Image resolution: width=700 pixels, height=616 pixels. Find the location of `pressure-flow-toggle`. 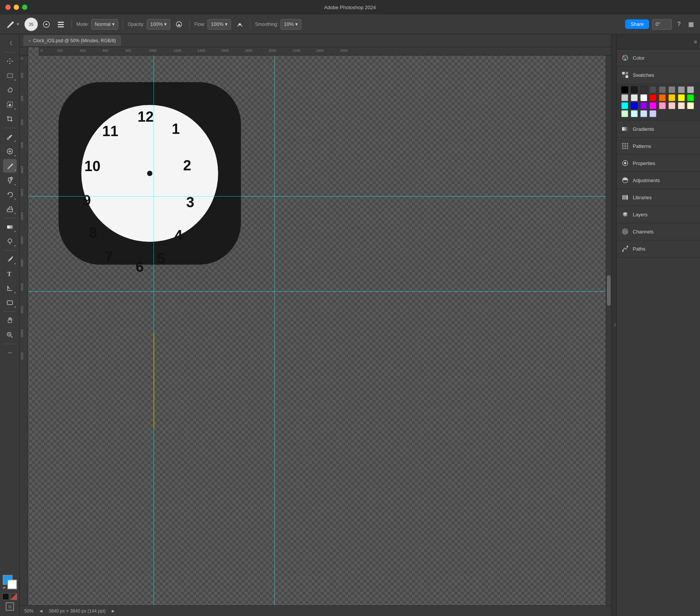

pressure-flow-toggle is located at coordinates (240, 24).